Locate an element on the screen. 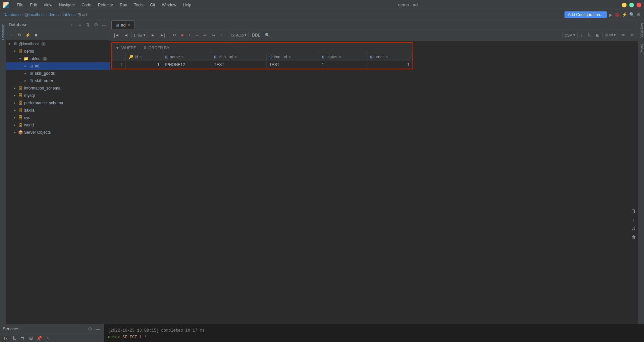 This screenshot has height=342, width=644. tree-item-skill-order: ► ⊞ skill_order is located at coordinates (58, 81).